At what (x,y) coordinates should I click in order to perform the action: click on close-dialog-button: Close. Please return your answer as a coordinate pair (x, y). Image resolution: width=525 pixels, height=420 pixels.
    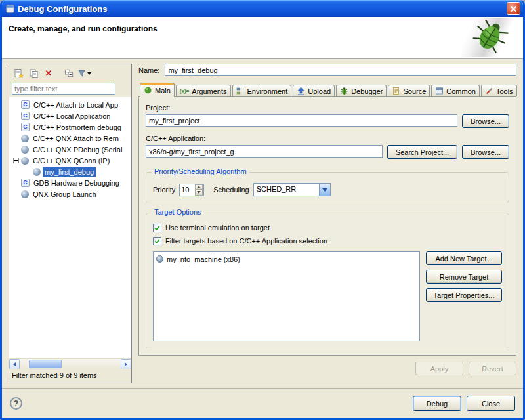
    Looking at the image, I should click on (491, 403).